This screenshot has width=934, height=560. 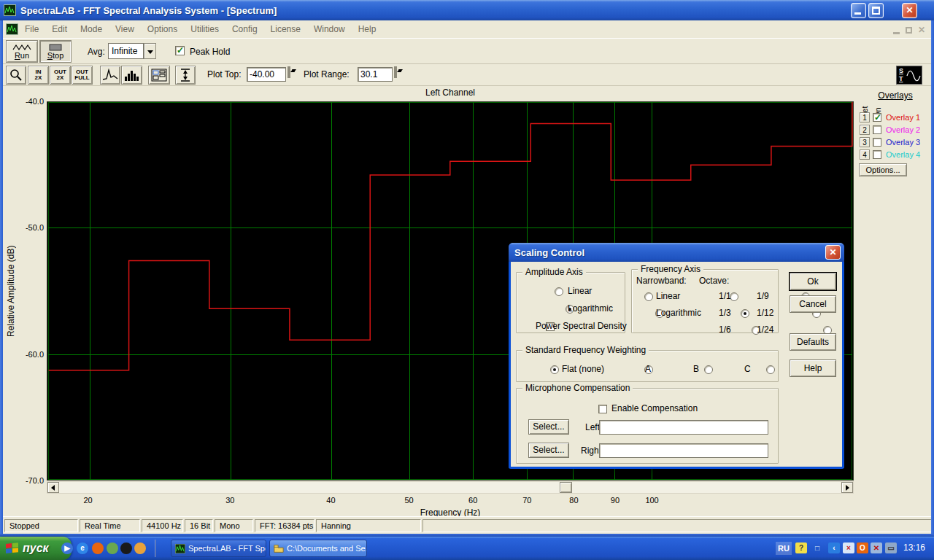 What do you see at coordinates (909, 75) in the screenshot?
I see `signal-generator-button: S T` at bounding box center [909, 75].